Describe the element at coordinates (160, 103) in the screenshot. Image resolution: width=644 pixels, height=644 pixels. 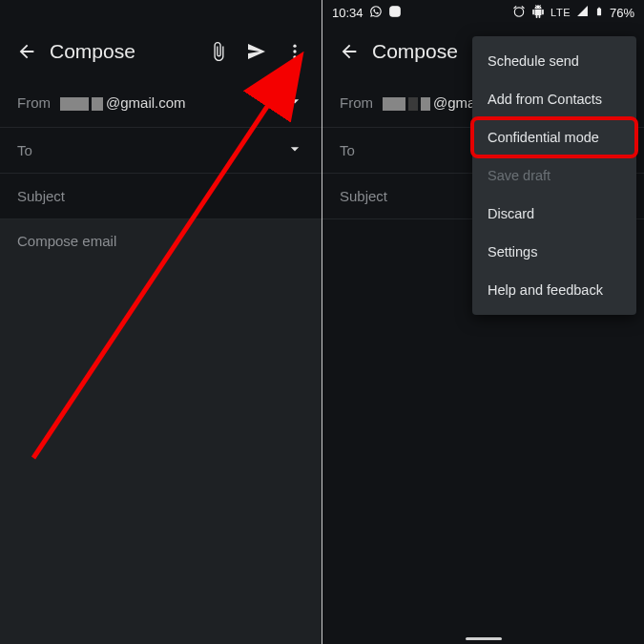
I see `from-row: From @gmail.com` at that location.